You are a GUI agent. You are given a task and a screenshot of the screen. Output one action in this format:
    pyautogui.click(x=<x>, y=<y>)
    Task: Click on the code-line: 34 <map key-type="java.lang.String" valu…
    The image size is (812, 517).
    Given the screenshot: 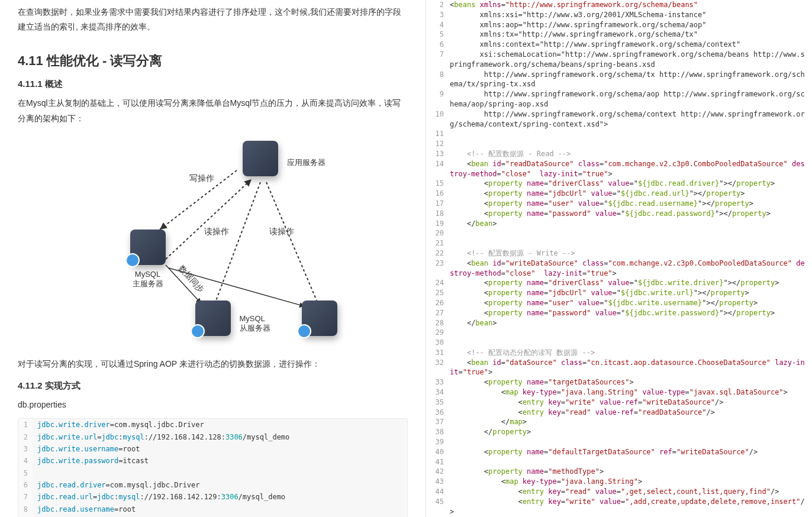 What is the action you would take?
    pyautogui.click(x=619, y=393)
    